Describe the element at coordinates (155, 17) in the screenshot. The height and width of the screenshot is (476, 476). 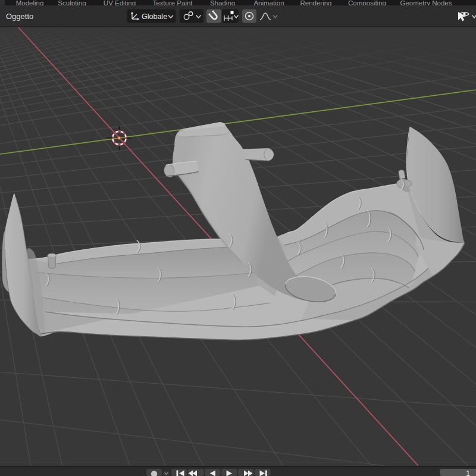
I see `svg-text: Globale` at that location.